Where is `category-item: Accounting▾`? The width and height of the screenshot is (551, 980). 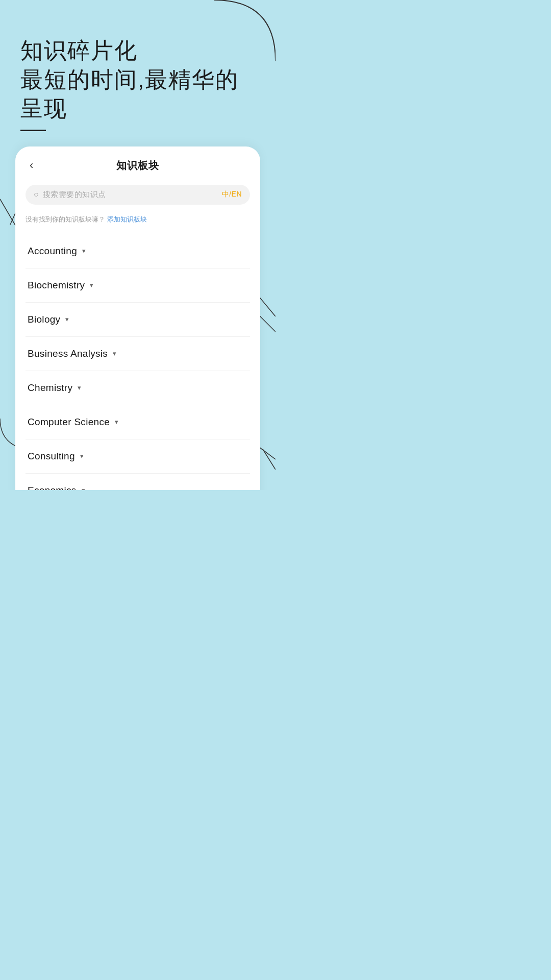 category-item: Accounting▾ is located at coordinates (138, 251).